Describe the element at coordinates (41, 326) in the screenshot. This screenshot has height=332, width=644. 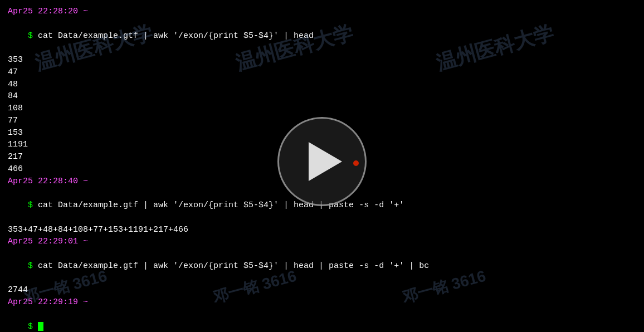
I see `cursor` at that location.